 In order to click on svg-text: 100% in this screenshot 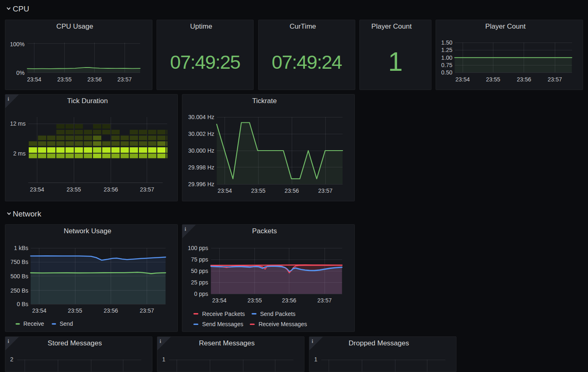, I will do `click(17, 44)`.